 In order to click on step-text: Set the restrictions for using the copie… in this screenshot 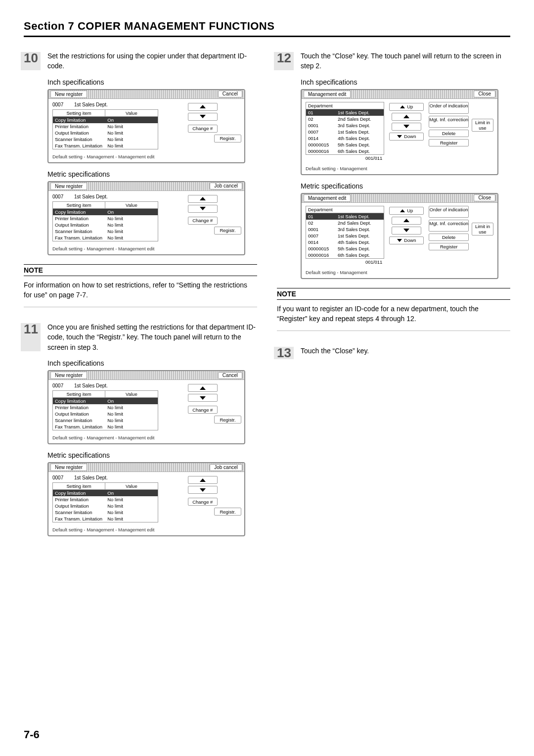, I will do `click(152, 61)`.